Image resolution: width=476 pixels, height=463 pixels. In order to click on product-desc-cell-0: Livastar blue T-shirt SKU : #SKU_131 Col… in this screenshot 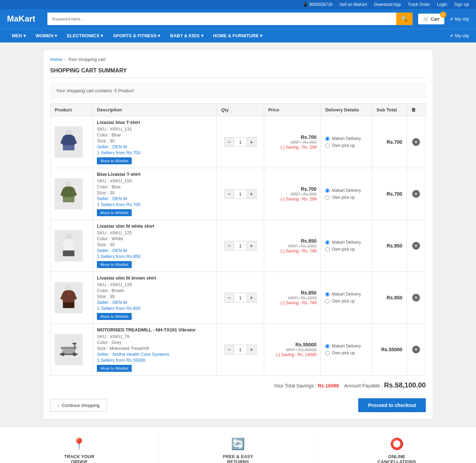, I will do `click(155, 142)`.